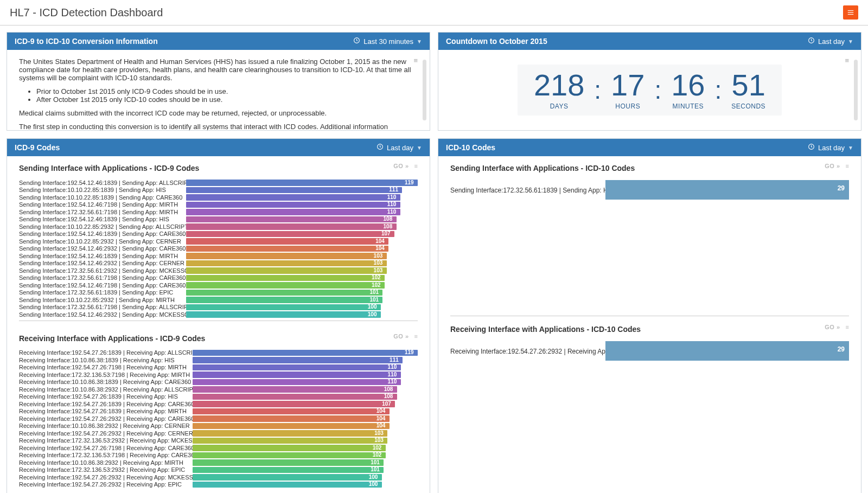 The width and height of the screenshot is (868, 493). Describe the element at coordinates (374, 299) in the screenshot. I see `bar-value: 101` at that location.